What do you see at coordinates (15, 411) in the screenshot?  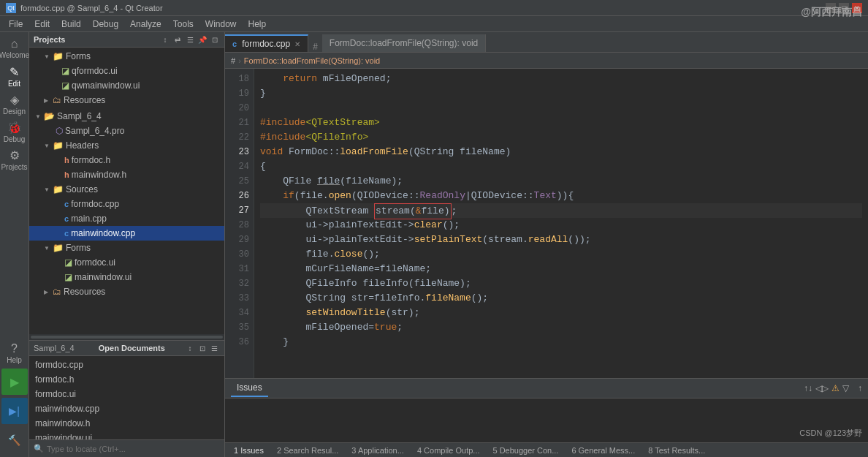 I see `run-step-icon: ▶|` at bounding box center [15, 411].